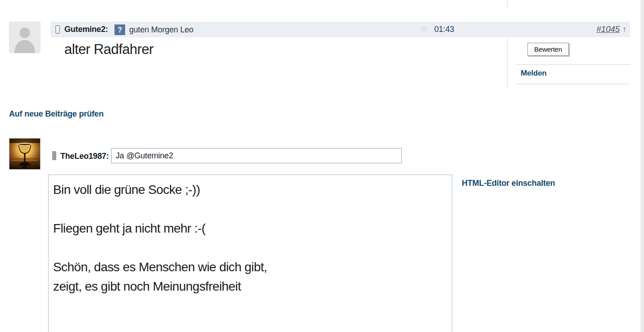  I want to click on rate-button: Bewerten, so click(548, 49).